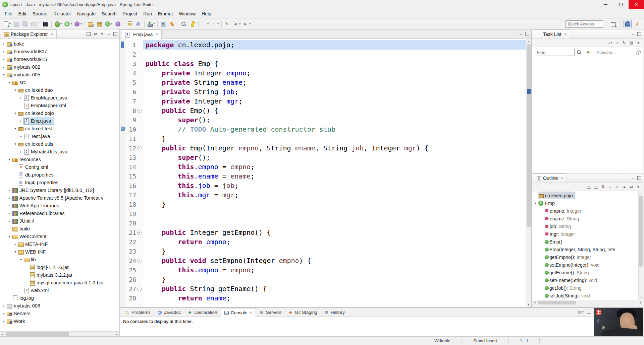  Describe the element at coordinates (60, 298) in the screenshot. I see `tree-item: log.log` at that location.